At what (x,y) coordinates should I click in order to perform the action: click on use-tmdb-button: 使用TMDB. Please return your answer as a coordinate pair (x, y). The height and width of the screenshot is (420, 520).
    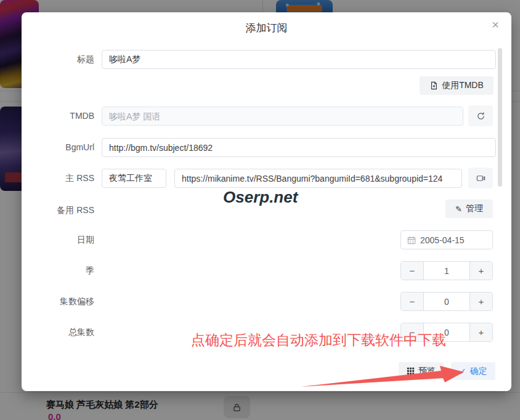
    Looking at the image, I should click on (457, 86).